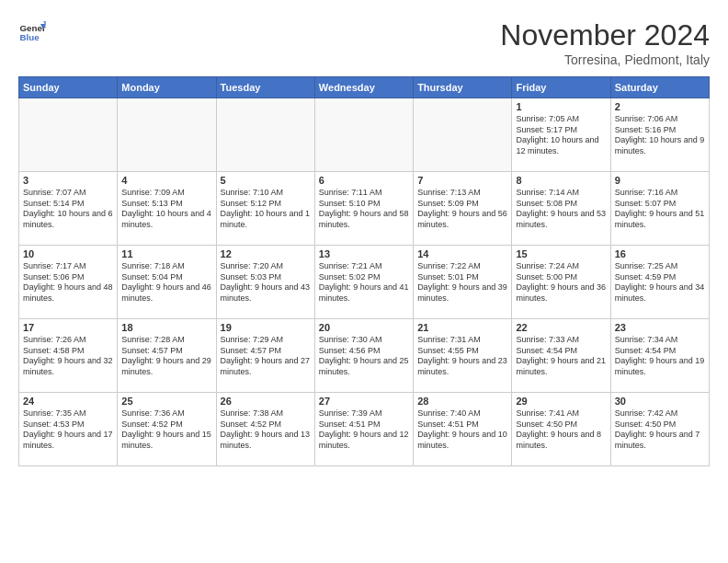 The height and width of the screenshot is (563, 728). Describe the element at coordinates (364, 356) in the screenshot. I see `calendar-week-row: 17Sunrise: 7:26 AM Sunset: 4:58 PM Dayli…` at that location.